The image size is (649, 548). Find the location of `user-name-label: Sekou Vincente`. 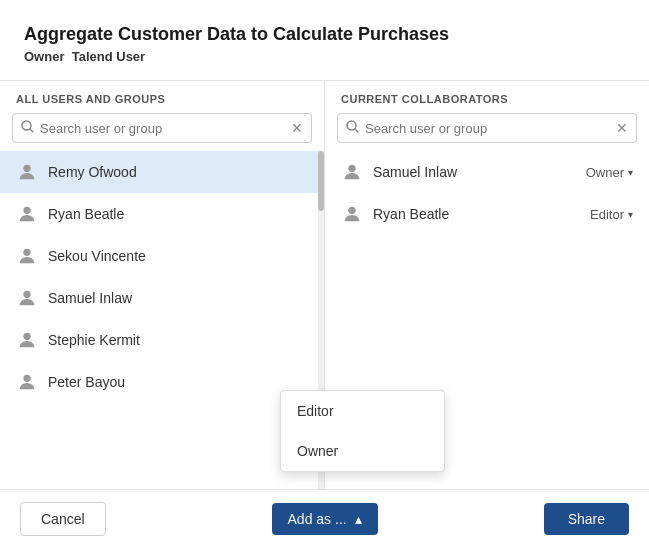

user-name-label: Sekou Vincente is located at coordinates (178, 256).